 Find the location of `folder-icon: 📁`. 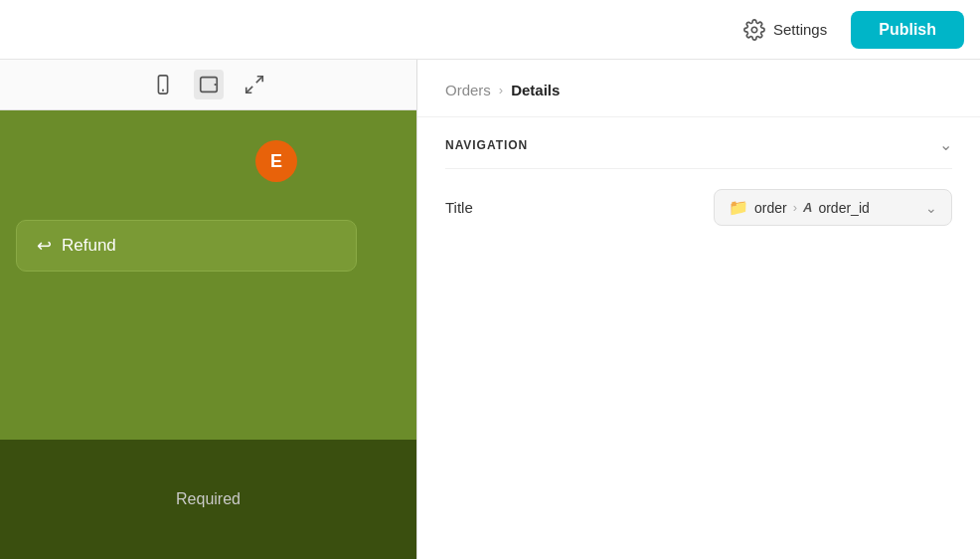

folder-icon: 📁 is located at coordinates (738, 207).